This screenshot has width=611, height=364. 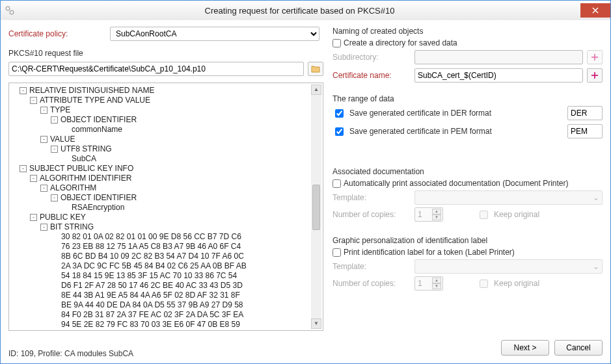 I want to click on status-text: ID: 109, Profile: CA modules SubCA, so click(x=255, y=354).